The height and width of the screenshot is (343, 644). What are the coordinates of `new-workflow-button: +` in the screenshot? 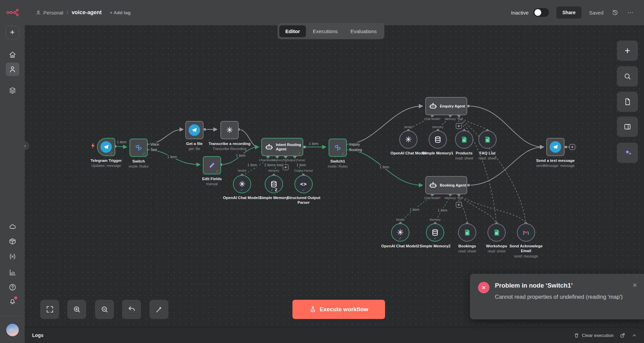 It's located at (13, 32).